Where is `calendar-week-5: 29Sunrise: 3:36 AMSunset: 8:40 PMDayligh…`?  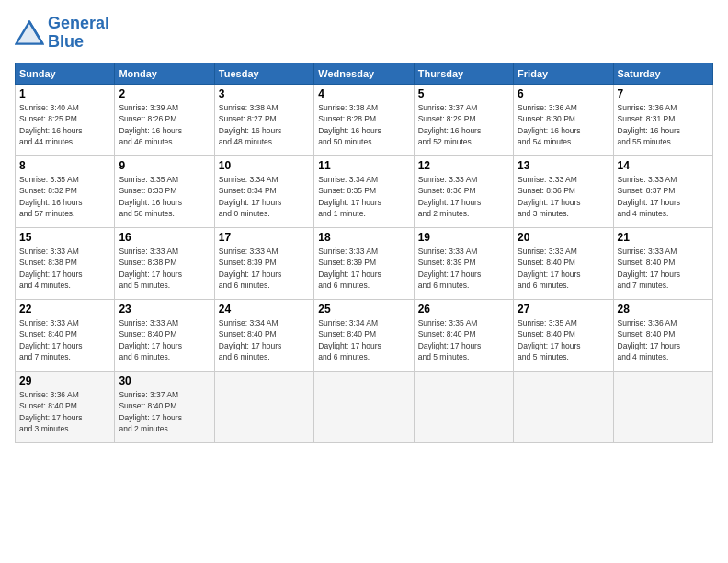
calendar-week-5: 29Sunrise: 3:36 AMSunset: 8:40 PMDayligh… is located at coordinates (364, 407).